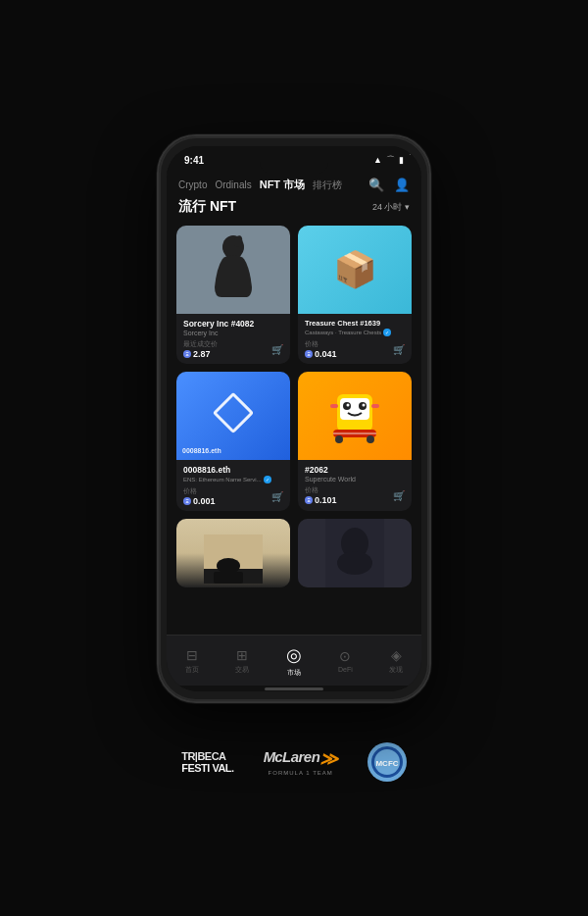  I want to click on ens-image-label: 0008816.eth, so click(202, 451).